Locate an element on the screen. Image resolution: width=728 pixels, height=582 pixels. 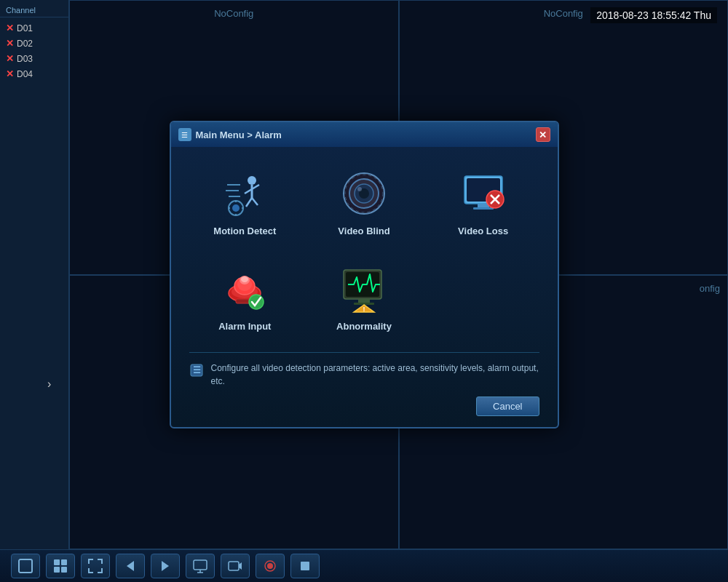
info-icon: ☰ is located at coordinates (197, 370).